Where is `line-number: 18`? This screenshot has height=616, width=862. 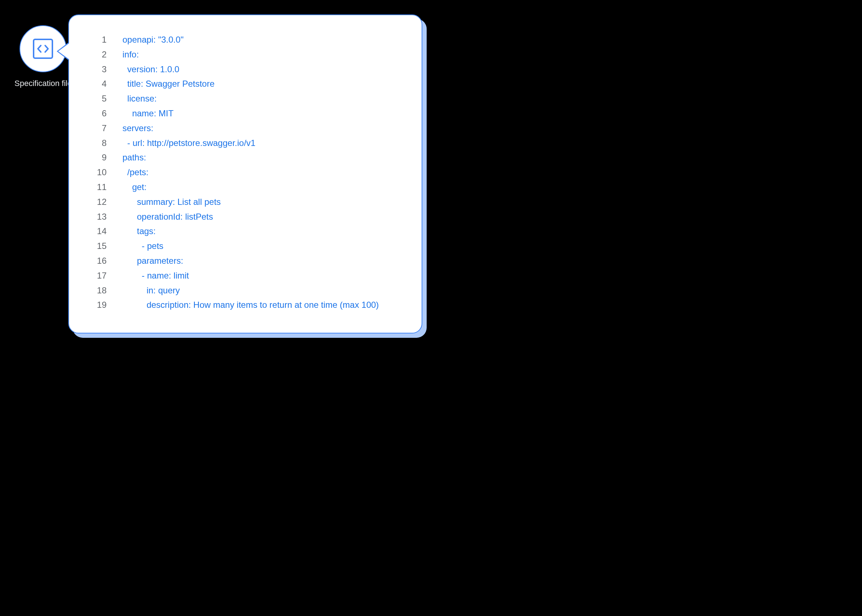 line-number: 18 is located at coordinates (98, 291).